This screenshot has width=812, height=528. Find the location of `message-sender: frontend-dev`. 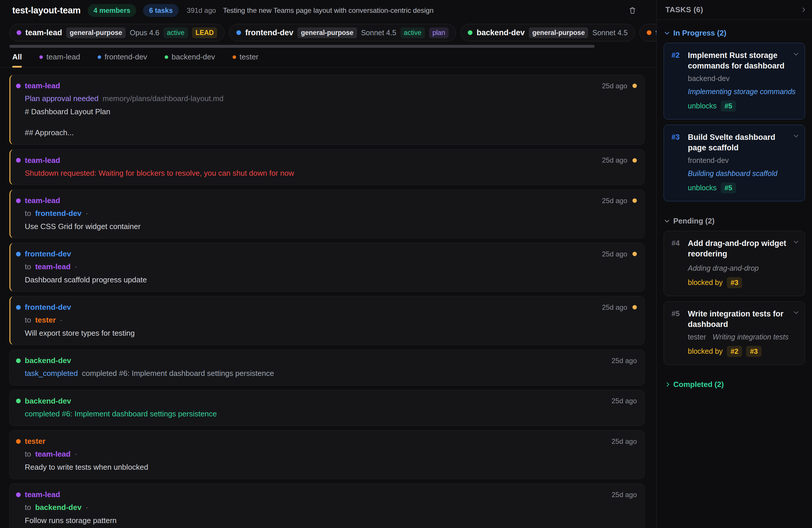

message-sender: frontend-dev is located at coordinates (48, 307).